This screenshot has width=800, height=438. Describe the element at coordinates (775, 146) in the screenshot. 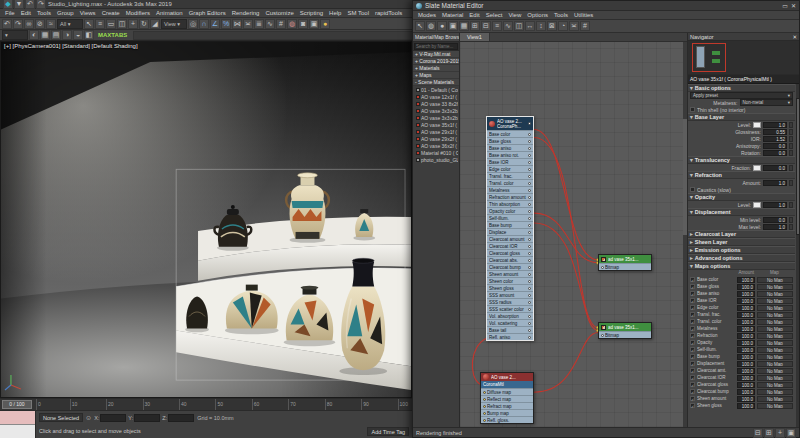

I see `param-value: 0.0` at that location.